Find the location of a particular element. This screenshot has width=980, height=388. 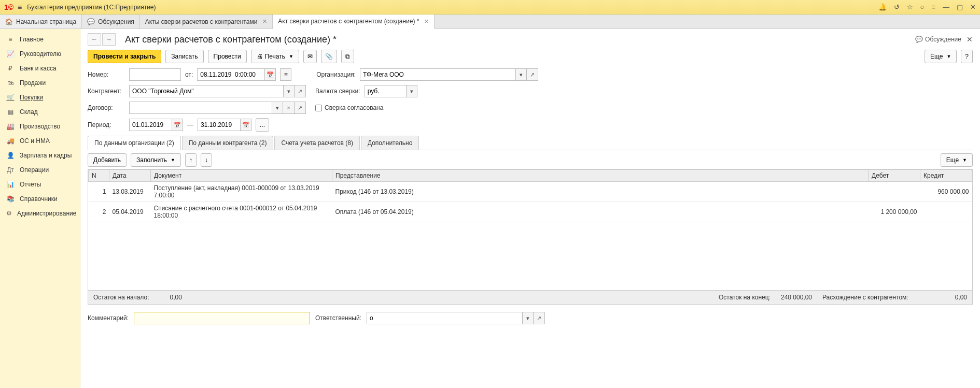

responsible-label: Ответственный: is located at coordinates (338, 318).